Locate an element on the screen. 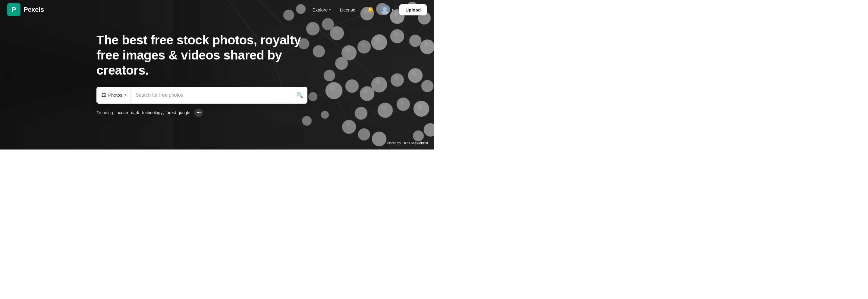 The width and height of the screenshot is (868, 299). search-bar: 🖼 Photos ▾ 🔍 is located at coordinates (202, 95).